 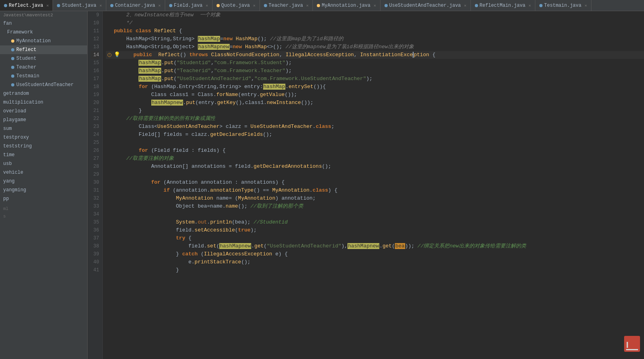 I want to click on tab-myannotation-java: MyAnnotation.java ✕, so click(x=346, y=6).